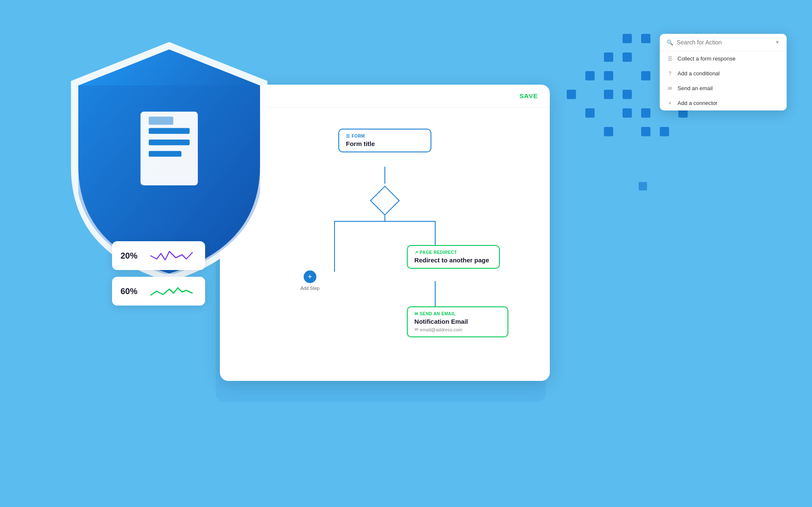 The width and height of the screenshot is (812, 507). What do you see at coordinates (159, 291) in the screenshot?
I see `stat-card-2: 60%` at bounding box center [159, 291].